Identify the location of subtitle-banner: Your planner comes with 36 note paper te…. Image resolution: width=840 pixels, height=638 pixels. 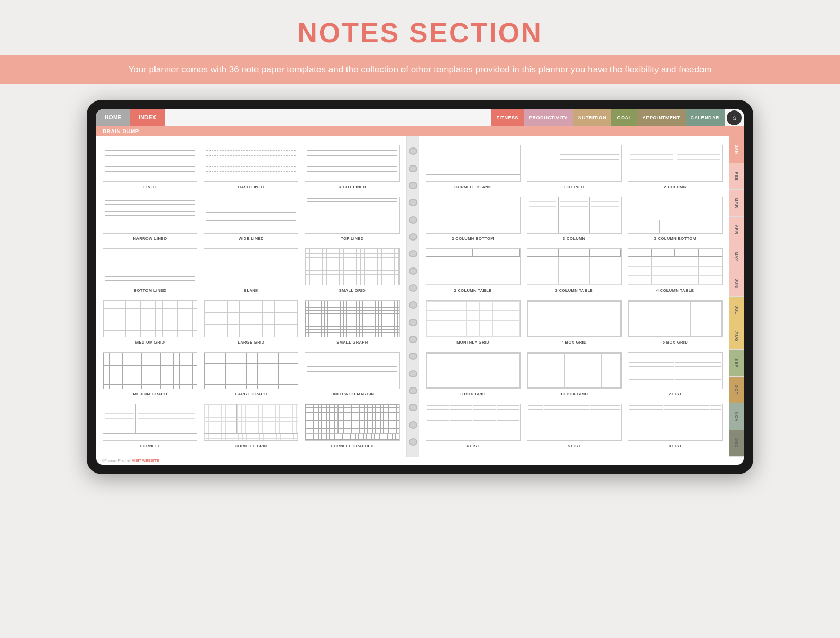
(420, 70).